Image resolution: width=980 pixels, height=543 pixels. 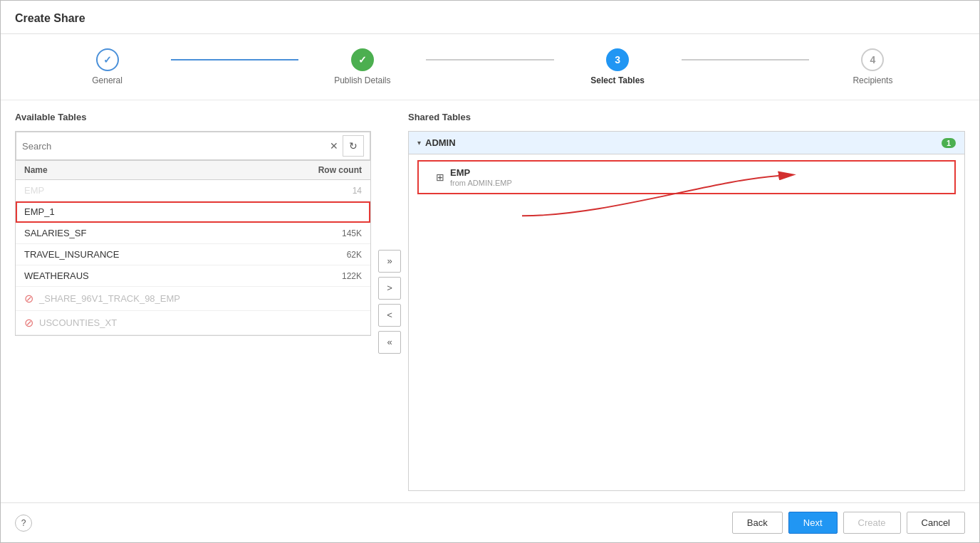 What do you see at coordinates (872, 60) in the screenshot?
I see `step-recipients-circle: 4` at bounding box center [872, 60].